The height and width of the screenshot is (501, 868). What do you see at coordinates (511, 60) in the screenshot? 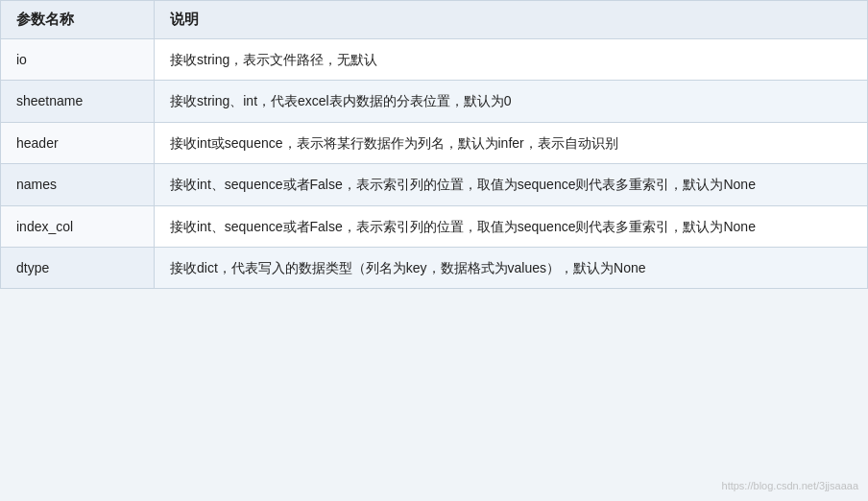
I see `param-desc-cell: 接收string，表示文件路径，无默认` at bounding box center [511, 60].